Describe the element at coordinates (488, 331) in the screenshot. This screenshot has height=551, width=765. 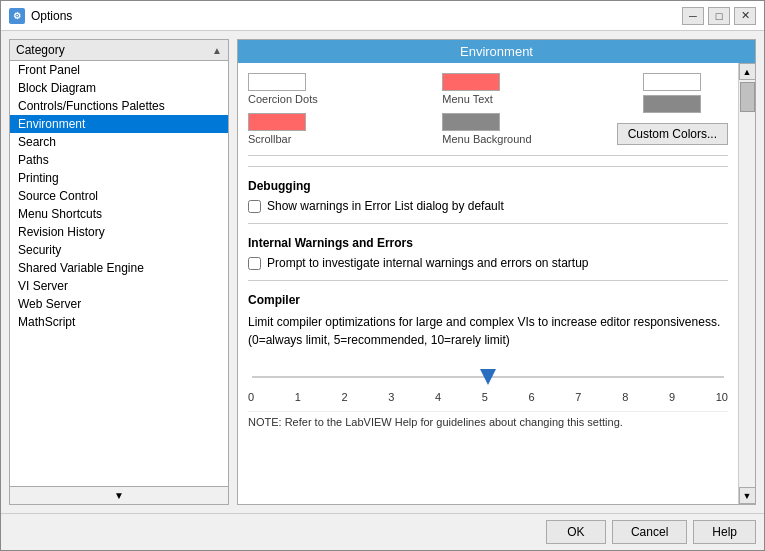
I see `compiler-description: Limit compiler optimizations for large a…` at that location.